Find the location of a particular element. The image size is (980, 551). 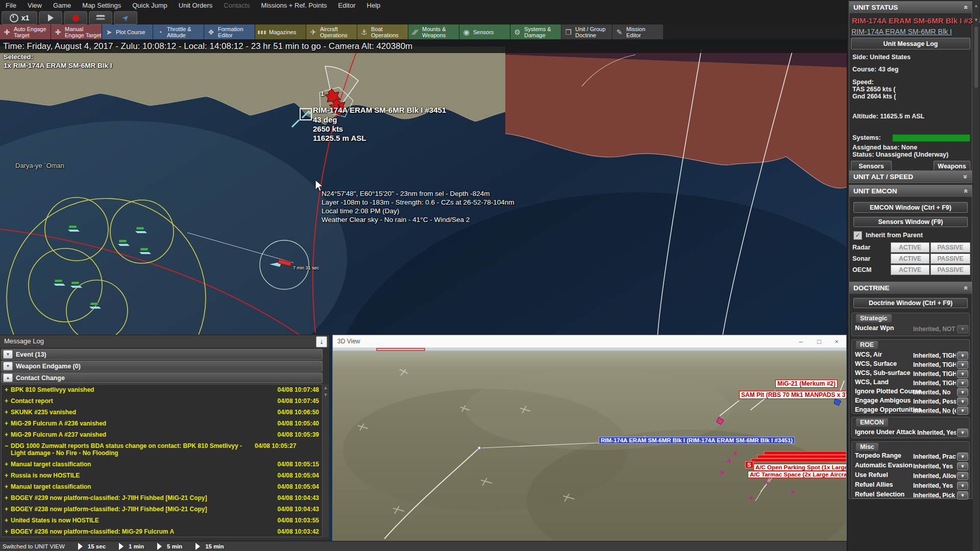

menu-quick-jump: Quick Jump is located at coordinates (150, 6).